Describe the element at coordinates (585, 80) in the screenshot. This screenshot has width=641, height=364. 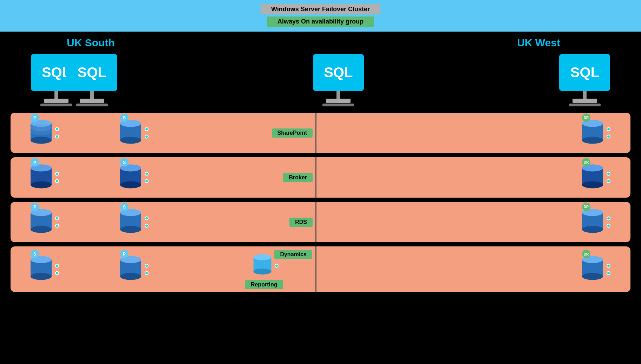
I see `sql-server-4: SQL` at that location.